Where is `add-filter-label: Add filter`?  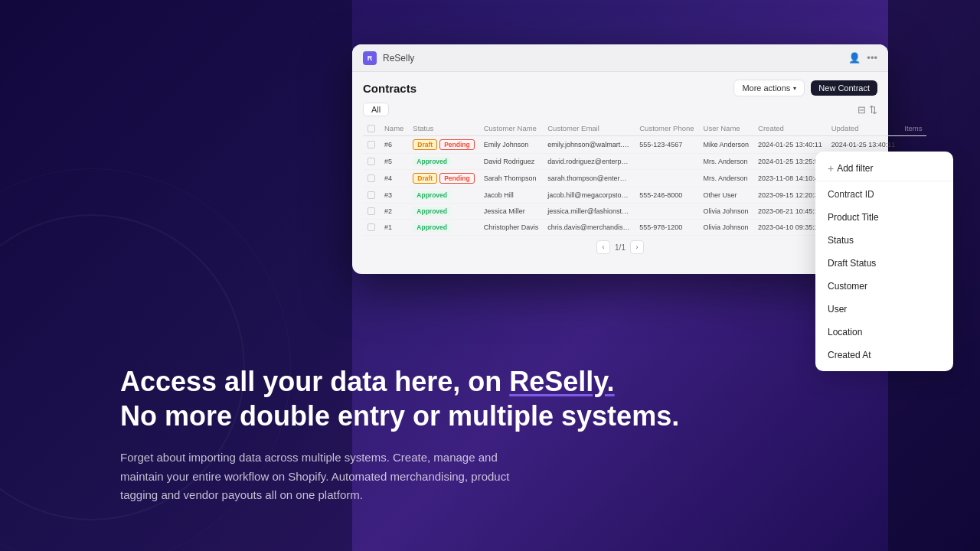 add-filter-label: Add filter is located at coordinates (854, 168).